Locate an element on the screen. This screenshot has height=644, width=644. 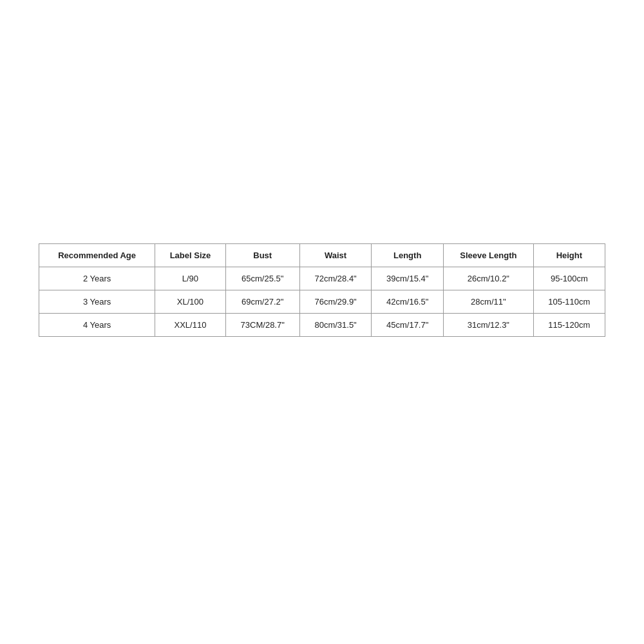
cell-bust-2: 73CM/28.7" is located at coordinates (263, 325).